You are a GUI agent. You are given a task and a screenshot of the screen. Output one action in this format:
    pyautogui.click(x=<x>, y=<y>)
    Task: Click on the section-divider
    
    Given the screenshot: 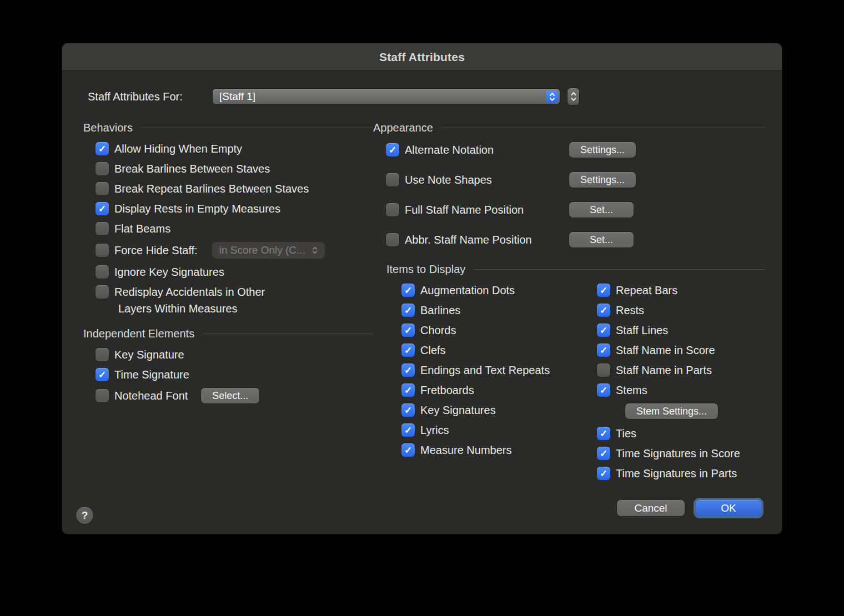 What is the action you would take?
    pyautogui.click(x=257, y=128)
    